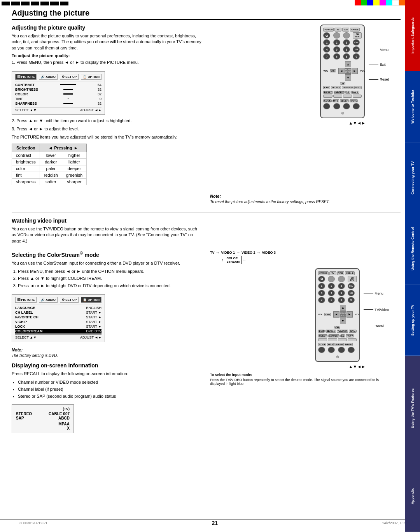  Describe the element at coordinates (107, 263) in the screenshot. I see `colorstream-intro: You can use the ColorStream input for co…` at that location.